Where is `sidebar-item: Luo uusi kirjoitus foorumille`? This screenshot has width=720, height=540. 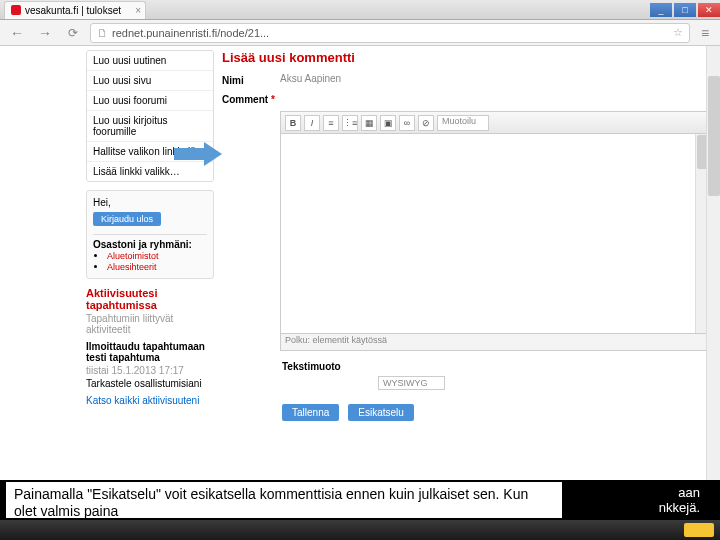 sidebar-item: Luo uusi kirjoitus foorumille is located at coordinates (150, 126).